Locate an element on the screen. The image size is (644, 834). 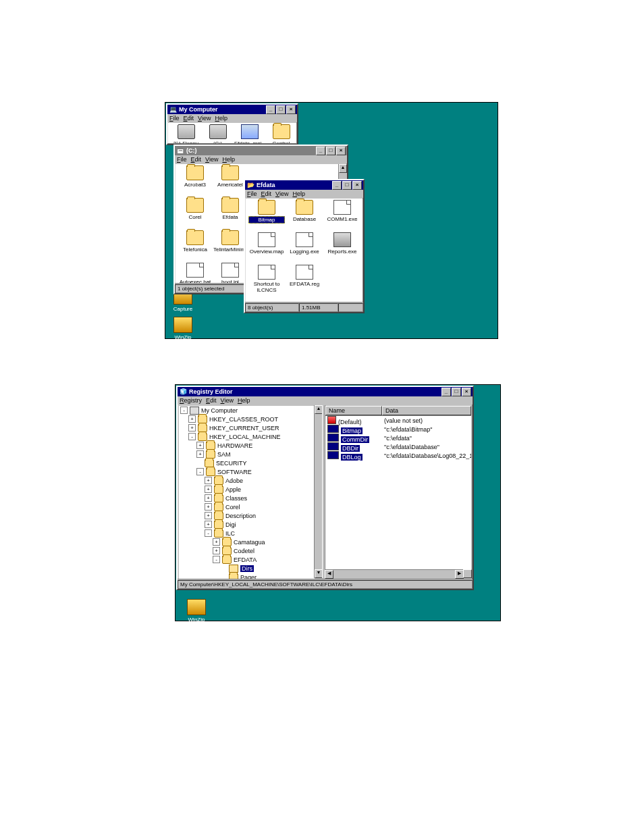
file-item: Shortcut to ILCNCS is located at coordinates (267, 279).